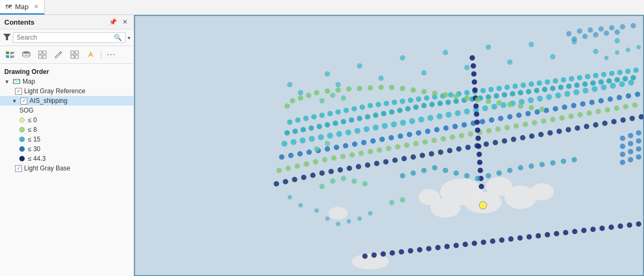 The width and height of the screenshot is (644, 276). What do you see at coordinates (18, 91) in the screenshot?
I see `light-gray-reference-checkbox` at bounding box center [18, 91].